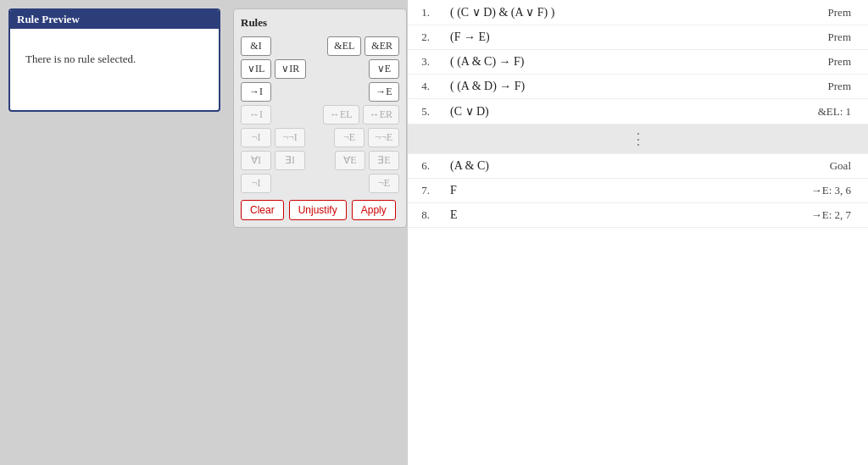  I want to click on justification: &EL: 1, so click(824, 112).